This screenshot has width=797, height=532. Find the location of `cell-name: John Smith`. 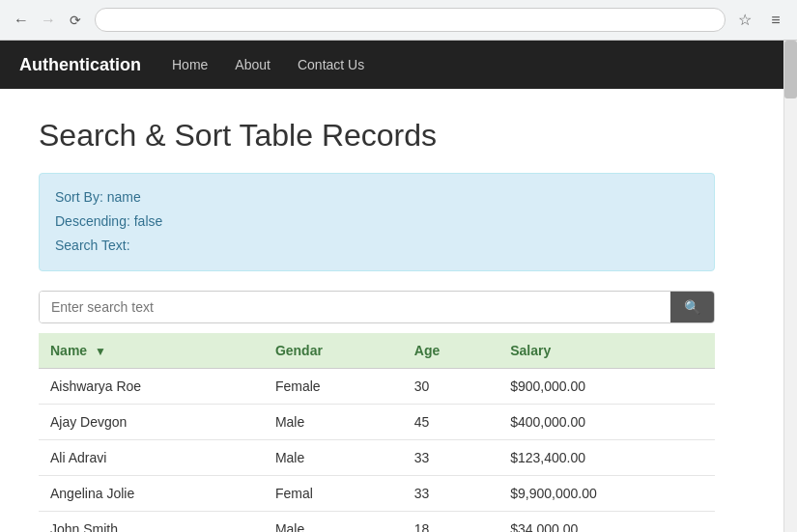

cell-name: John Smith is located at coordinates (151, 521).